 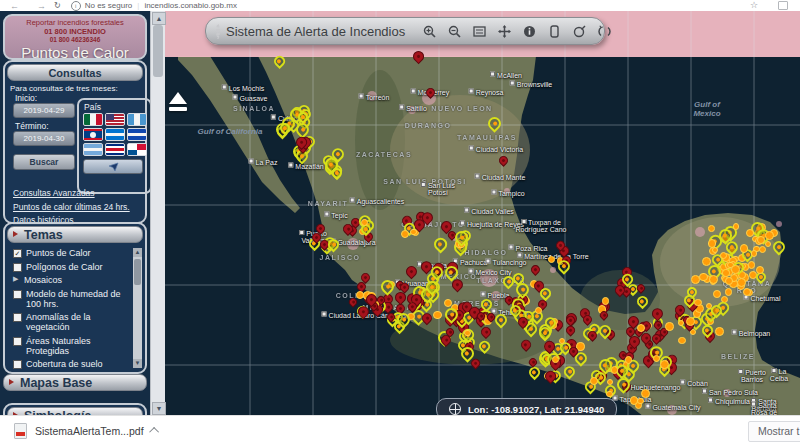 I want to click on browser-forward-button: →, so click(x=42, y=6).